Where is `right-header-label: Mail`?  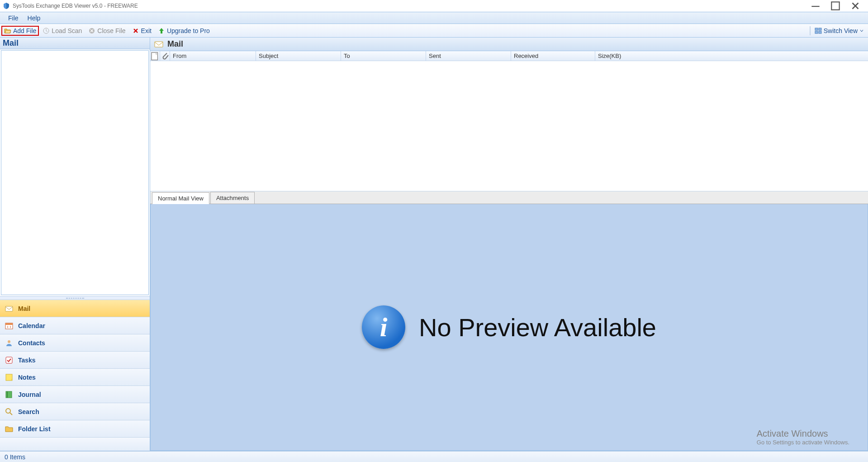
right-header-label: Mail is located at coordinates (175, 44).